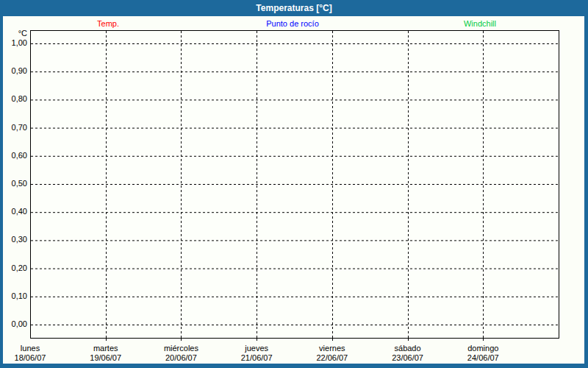 The height and width of the screenshot is (368, 588). Describe the element at coordinates (408, 353) in the screenshot. I see `x-day-label: sábado23/06/07` at that location.